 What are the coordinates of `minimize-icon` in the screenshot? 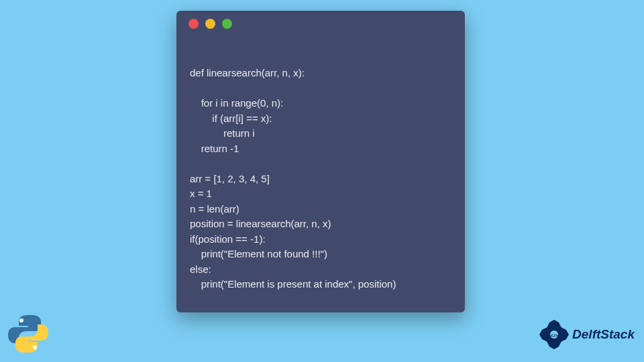 It's located at (211, 24).